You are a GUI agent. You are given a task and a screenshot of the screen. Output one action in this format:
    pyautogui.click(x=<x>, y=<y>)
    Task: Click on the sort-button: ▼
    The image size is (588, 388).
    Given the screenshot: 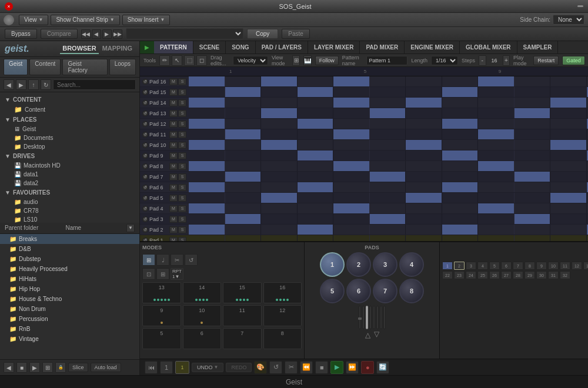 What is the action you would take?
    pyautogui.click(x=131, y=228)
    